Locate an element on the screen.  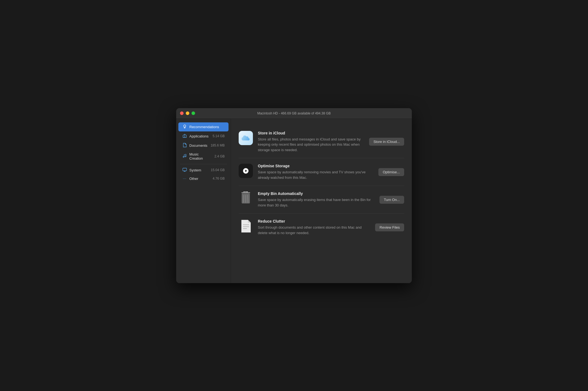
documents-icon is located at coordinates (185, 146).